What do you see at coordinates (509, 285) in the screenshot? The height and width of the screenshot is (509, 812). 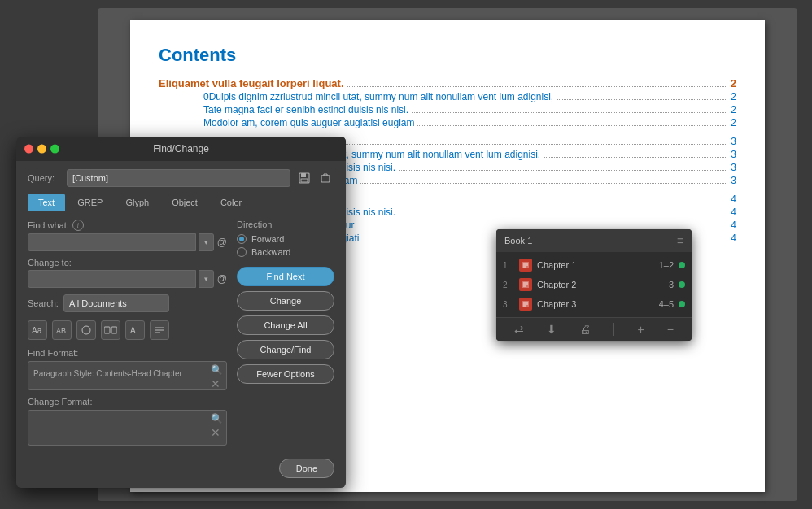 I see `chapter-num-2: 2` at bounding box center [509, 285].